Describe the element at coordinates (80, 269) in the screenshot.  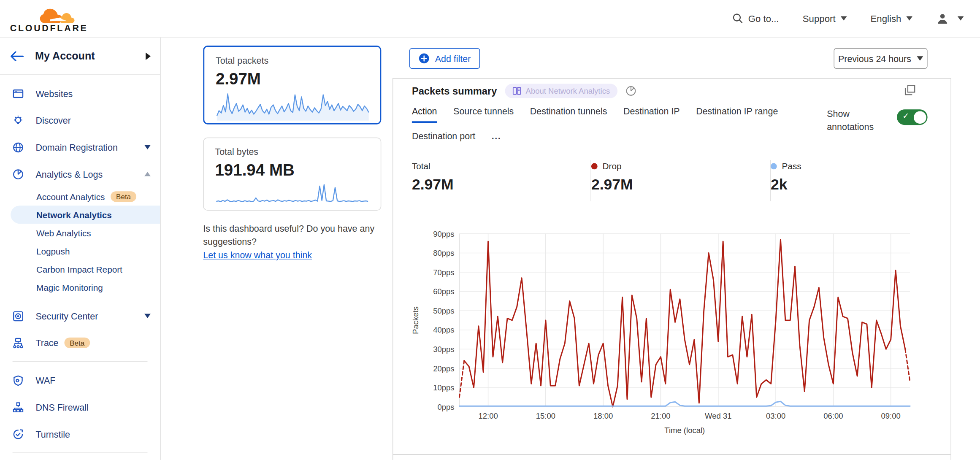
I see `sidebar-item-carbon-impact-report: Carbon Impact Report` at that location.